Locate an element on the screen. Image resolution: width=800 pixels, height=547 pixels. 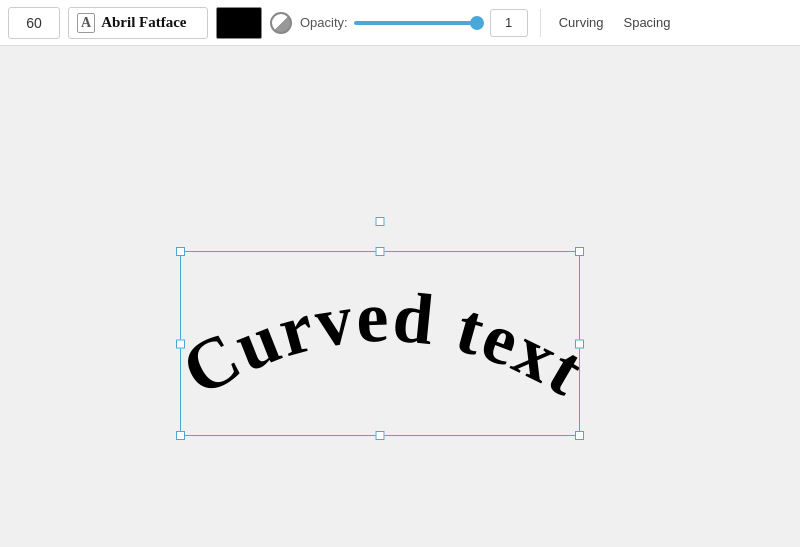
font-picker: A Abril Fatface is located at coordinates (138, 23).